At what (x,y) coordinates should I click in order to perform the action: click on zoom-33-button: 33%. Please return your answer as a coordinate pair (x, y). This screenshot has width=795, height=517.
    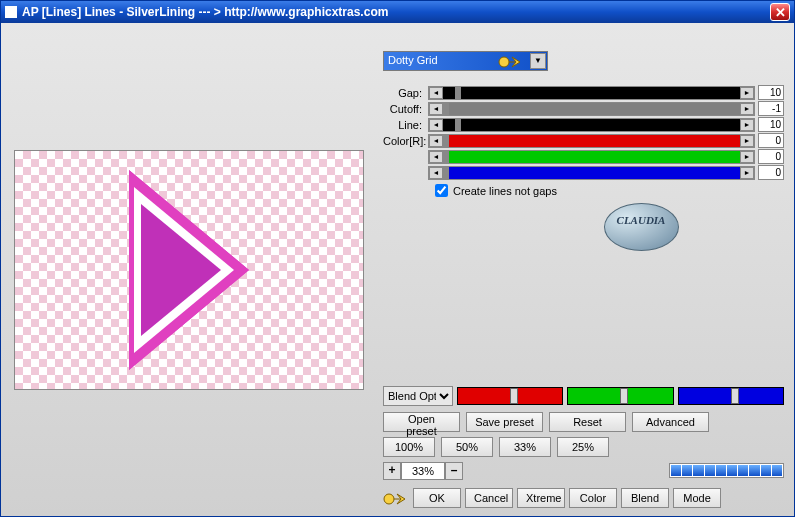
    Looking at the image, I should click on (525, 447).